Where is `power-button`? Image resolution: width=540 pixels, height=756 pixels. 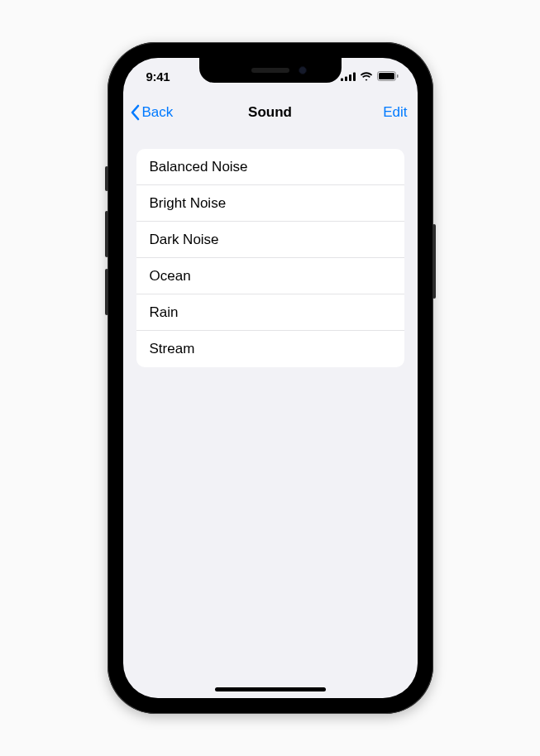 power-button is located at coordinates (434, 261).